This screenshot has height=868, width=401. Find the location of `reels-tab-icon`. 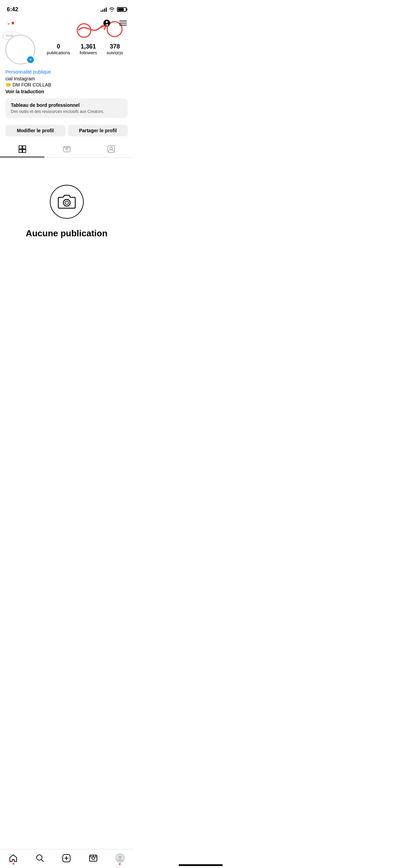

reels-tab-icon is located at coordinates (67, 149).